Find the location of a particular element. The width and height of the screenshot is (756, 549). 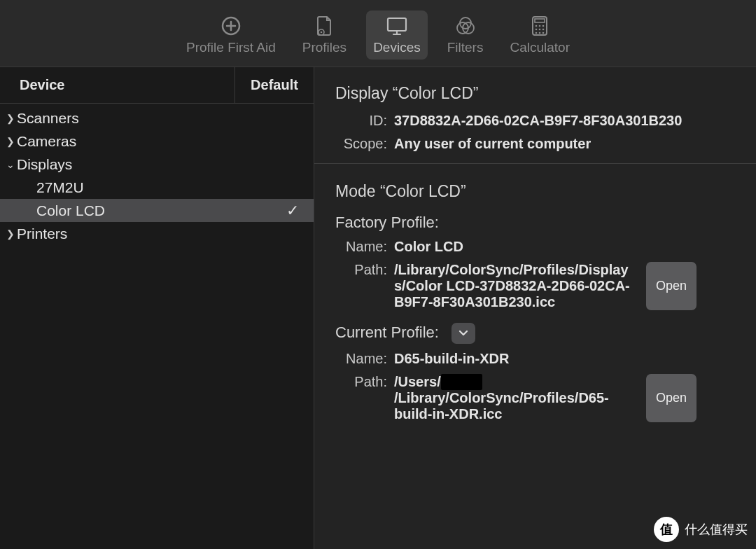

tool-profiles: Profiles is located at coordinates (325, 35).